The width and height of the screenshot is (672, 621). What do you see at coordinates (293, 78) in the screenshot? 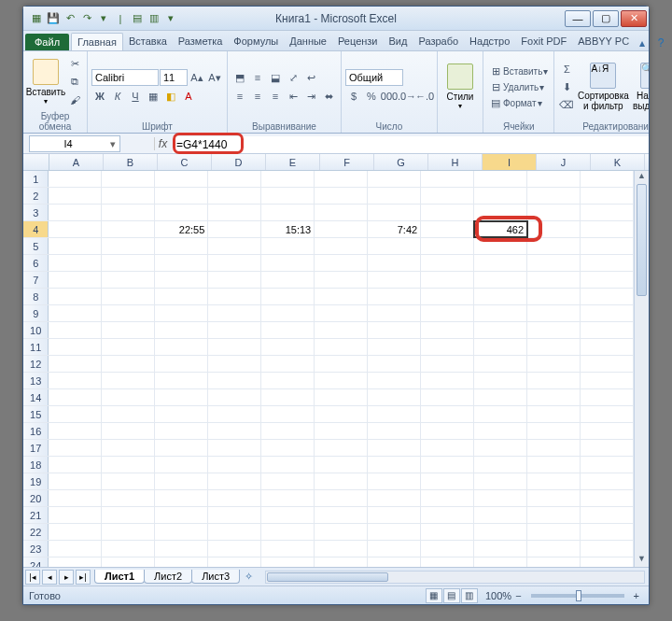
I see `orientation-icon: ⤢` at bounding box center [293, 78].